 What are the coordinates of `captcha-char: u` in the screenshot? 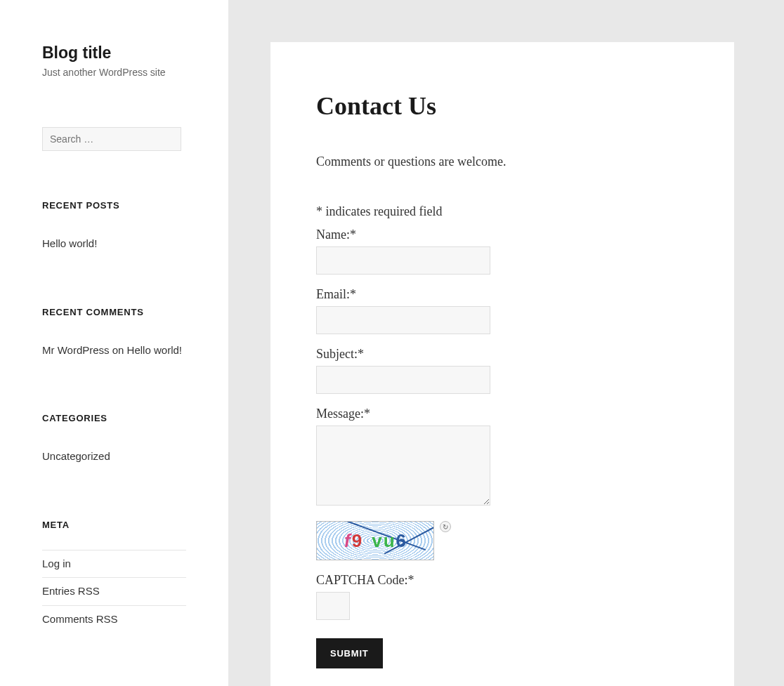 It's located at (389, 541).